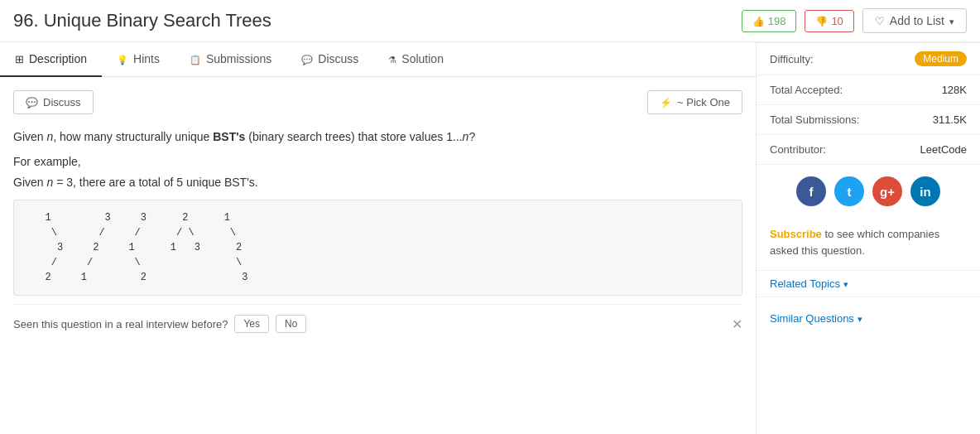 Image resolution: width=980 pixels, height=434 pixels. What do you see at coordinates (377, 162) in the screenshot?
I see `example-intro: For example,` at bounding box center [377, 162].